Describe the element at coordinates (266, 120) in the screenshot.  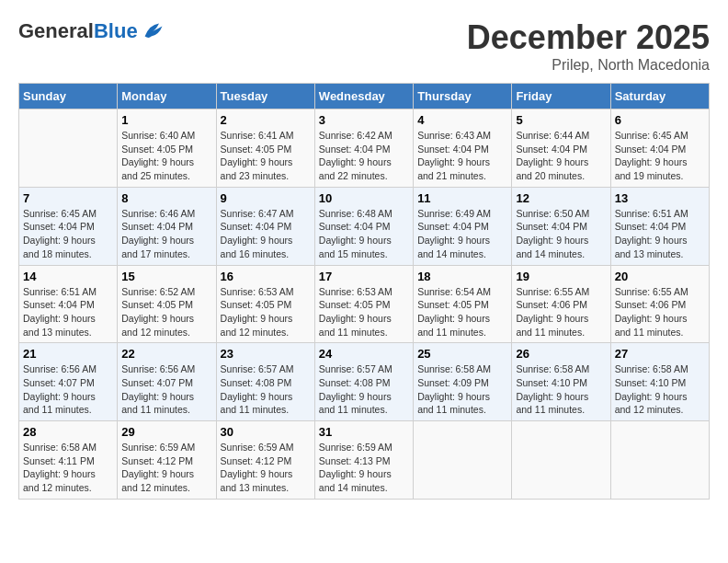
I see `day-number: 2` at that location.